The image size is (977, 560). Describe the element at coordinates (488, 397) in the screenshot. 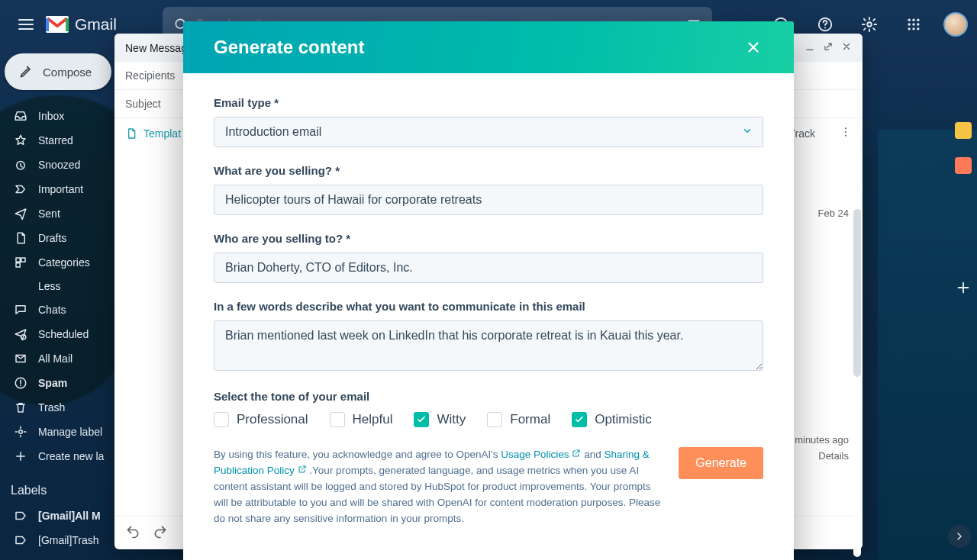

I see `tone-label: Select the tone of your email` at that location.